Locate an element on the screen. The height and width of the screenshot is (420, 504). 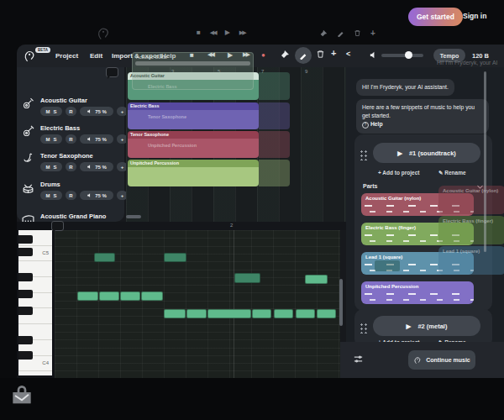
tempo-value: 120 B is located at coordinates (480, 55).